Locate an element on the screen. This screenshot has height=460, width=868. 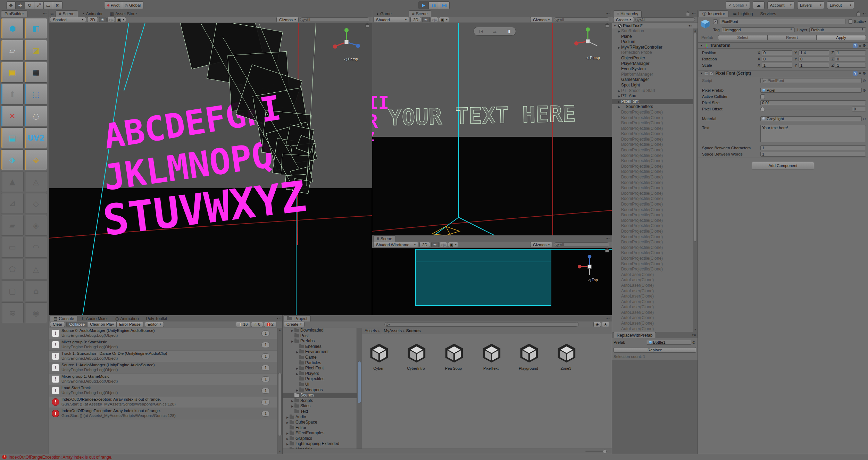
rotation-z-field: 0 is located at coordinates (851, 59).